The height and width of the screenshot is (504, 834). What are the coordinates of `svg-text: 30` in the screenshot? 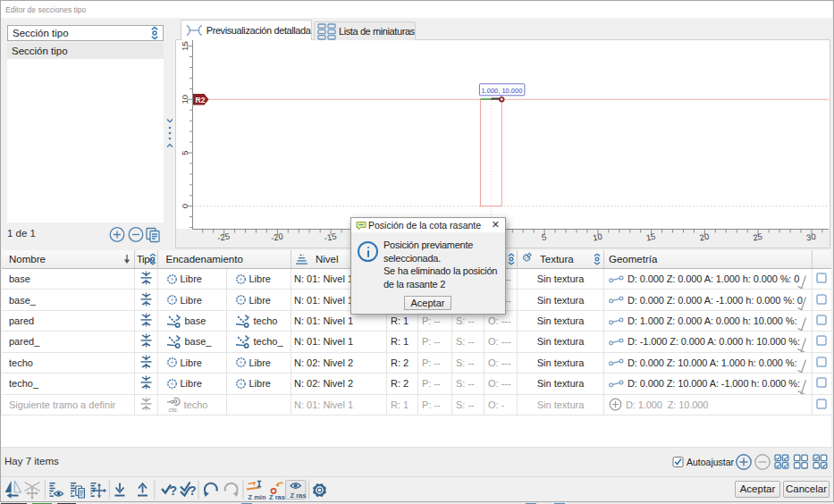 It's located at (811, 238).